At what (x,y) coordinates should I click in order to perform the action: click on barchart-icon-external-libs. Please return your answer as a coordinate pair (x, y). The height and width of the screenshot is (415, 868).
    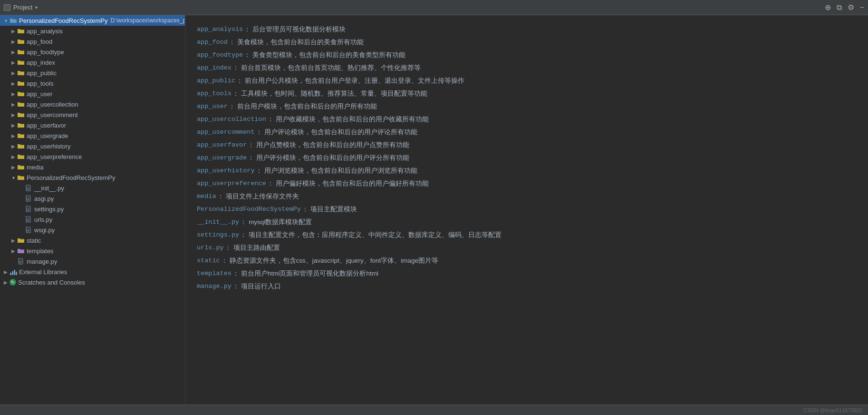
    Looking at the image, I should click on (13, 272).